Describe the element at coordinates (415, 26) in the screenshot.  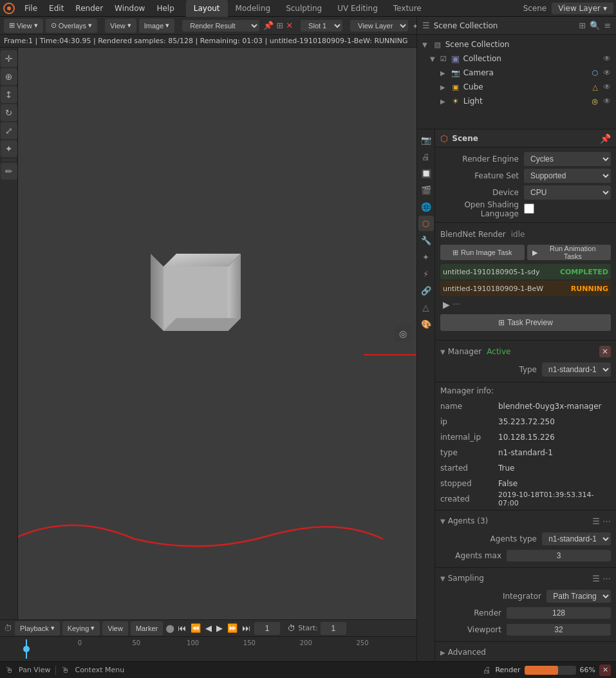
I see `nav-prev-icon: ⬅` at that location.